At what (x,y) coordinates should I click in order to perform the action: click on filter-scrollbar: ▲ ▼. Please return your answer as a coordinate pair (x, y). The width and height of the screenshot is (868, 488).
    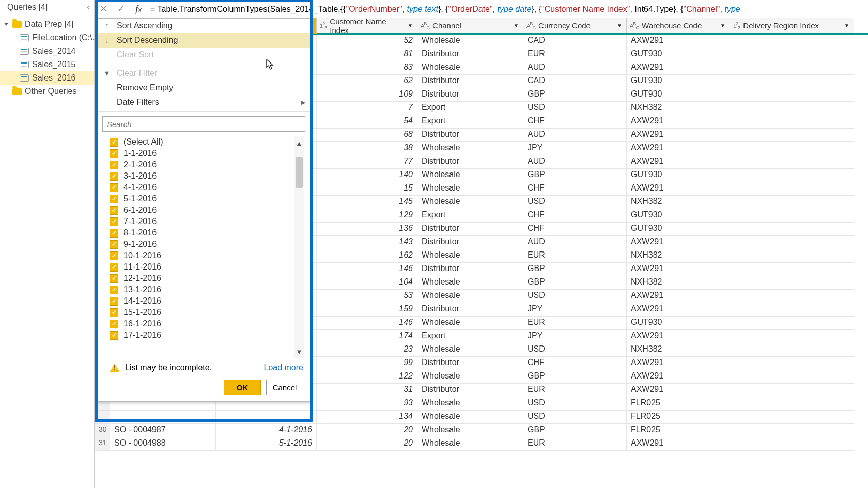
    Looking at the image, I should click on (299, 247).